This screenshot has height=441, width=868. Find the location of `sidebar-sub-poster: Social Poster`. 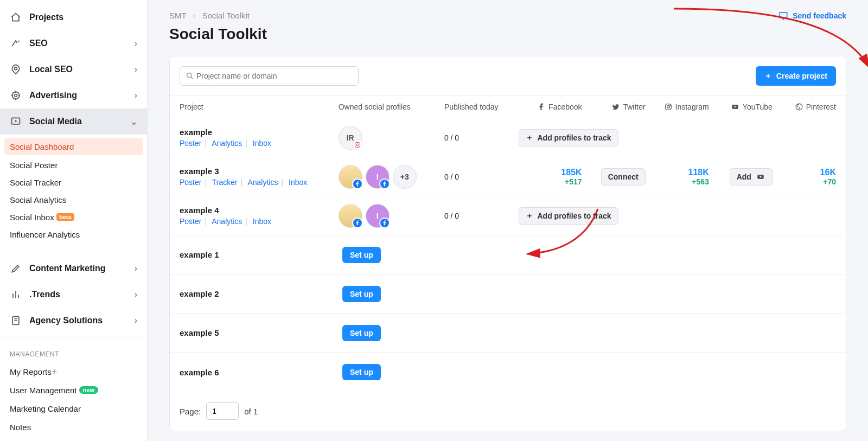

sidebar-sub-poster: Social Poster is located at coordinates (74, 165).